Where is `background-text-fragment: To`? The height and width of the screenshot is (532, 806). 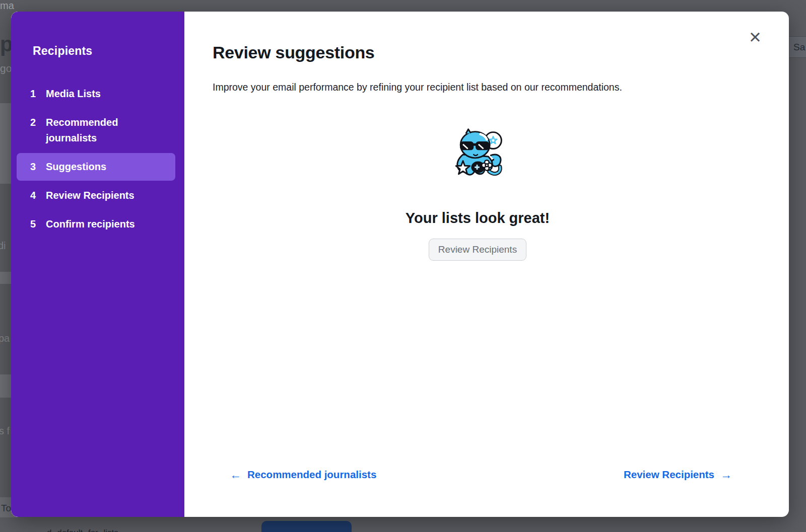 background-text-fragment: To is located at coordinates (6, 508).